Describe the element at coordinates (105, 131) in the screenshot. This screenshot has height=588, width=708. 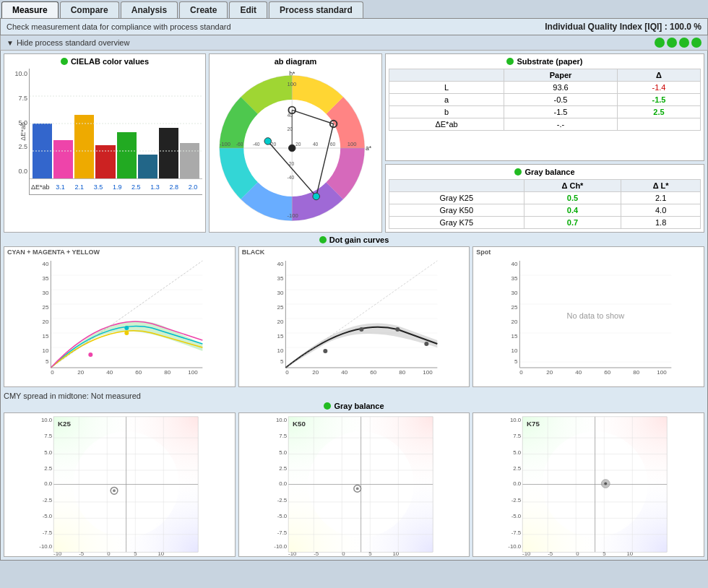
I see `cielab-chart: 10.0 7.5 5.0 2.5 0.0 ΔE*ab` at that location.